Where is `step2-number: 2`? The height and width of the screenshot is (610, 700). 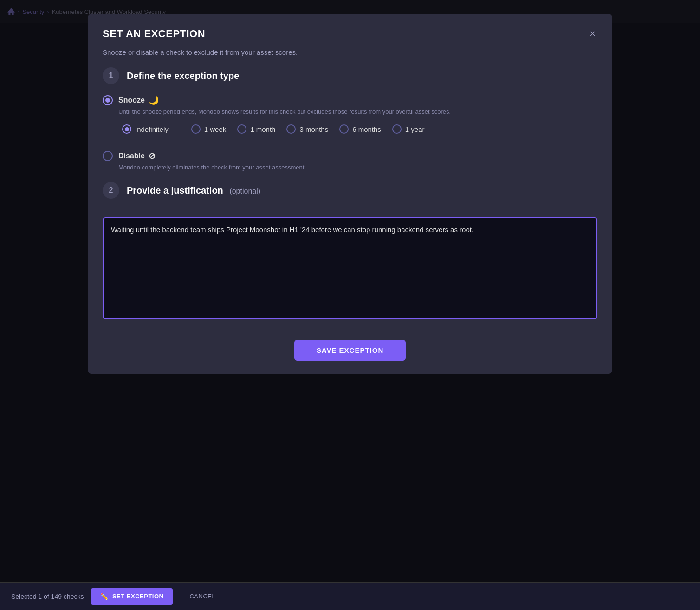 step2-number: 2 is located at coordinates (111, 190).